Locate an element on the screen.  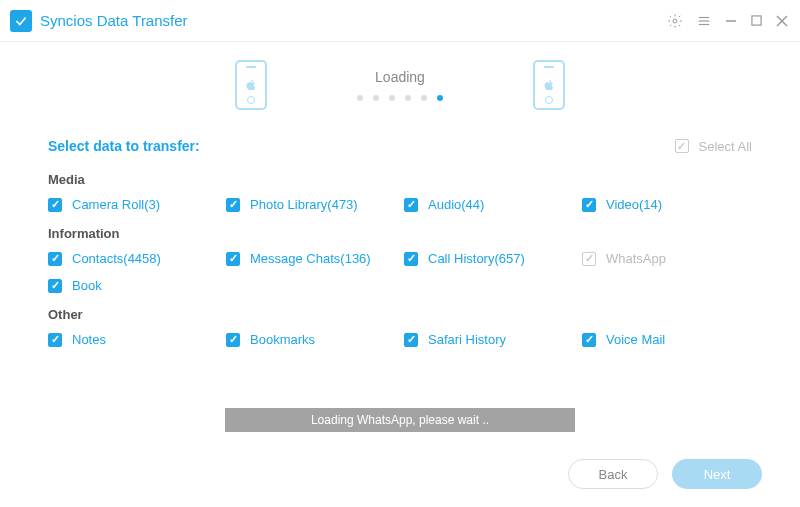
loading-label: Loading is located at coordinates (400, 77).